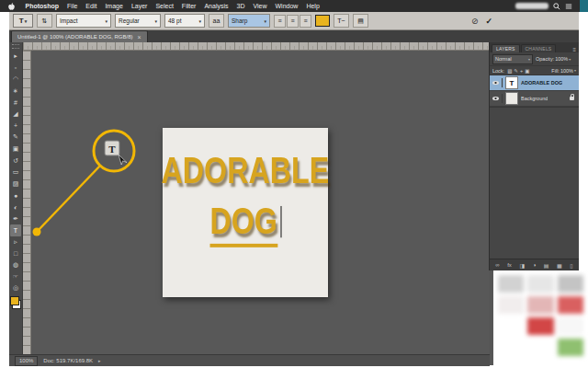 This screenshot has height=368, width=588. What do you see at coordinates (16, 79) in the screenshot?
I see `lasso-tool: ◠` at bounding box center [16, 79].